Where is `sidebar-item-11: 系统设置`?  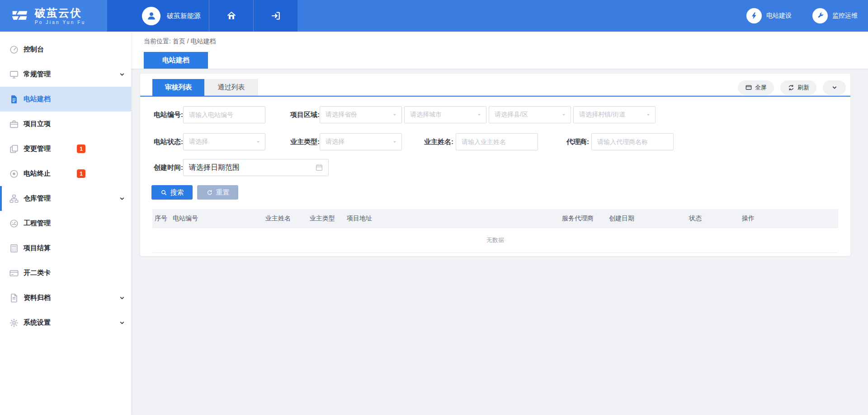 sidebar-item-11: 系统设置 is located at coordinates (66, 322).